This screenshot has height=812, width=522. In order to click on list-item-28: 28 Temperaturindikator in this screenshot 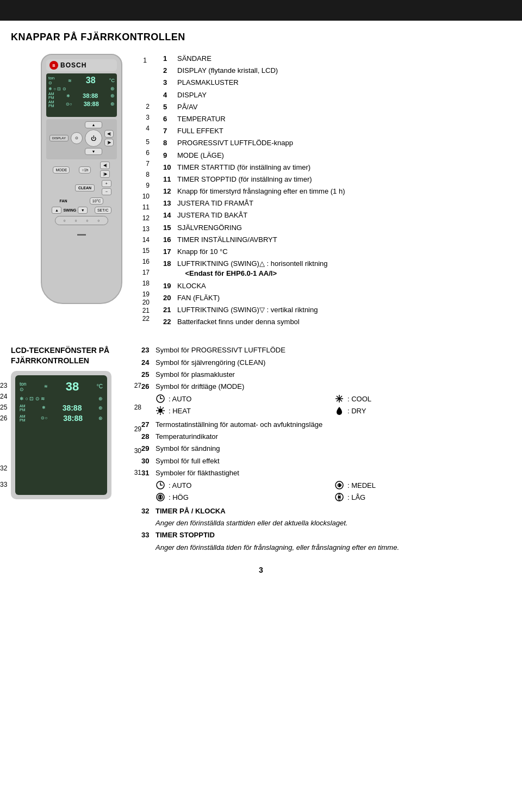, I will do `click(326, 437)`.